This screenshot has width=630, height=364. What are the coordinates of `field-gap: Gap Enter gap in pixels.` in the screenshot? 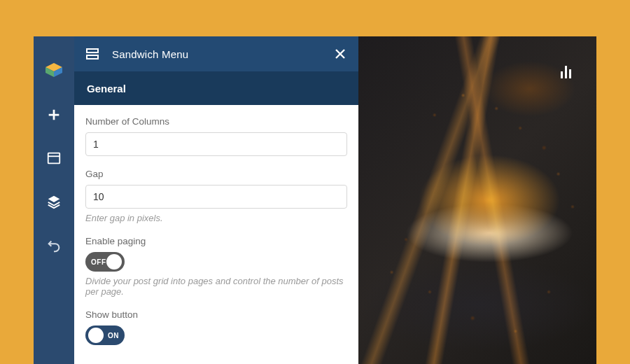 It's located at (216, 196).